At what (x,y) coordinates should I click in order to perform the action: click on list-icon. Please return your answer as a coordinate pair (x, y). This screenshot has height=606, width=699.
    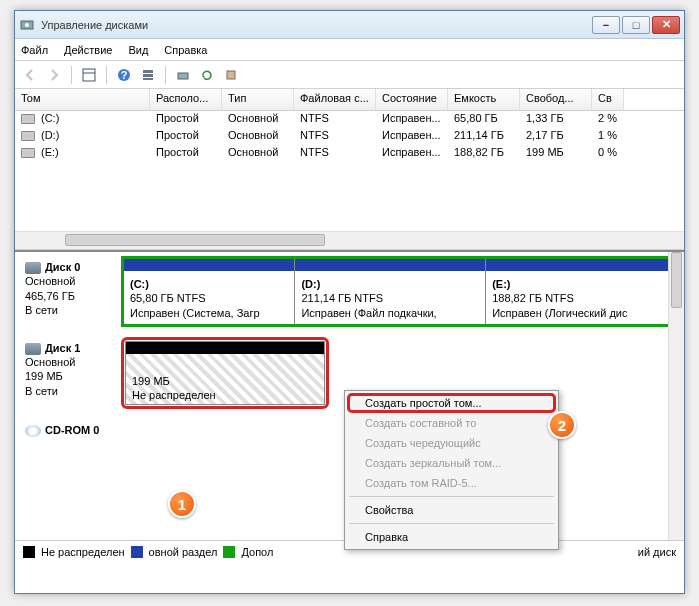
    Looking at the image, I should click on (148, 75).